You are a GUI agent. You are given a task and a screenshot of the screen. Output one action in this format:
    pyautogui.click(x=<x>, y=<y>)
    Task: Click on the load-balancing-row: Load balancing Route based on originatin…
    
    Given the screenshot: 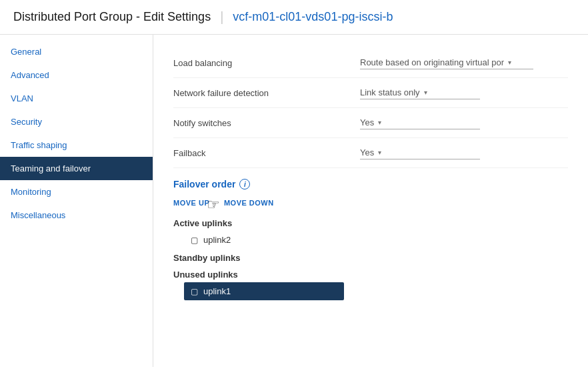 What is the action you would take?
    pyautogui.click(x=371, y=63)
    